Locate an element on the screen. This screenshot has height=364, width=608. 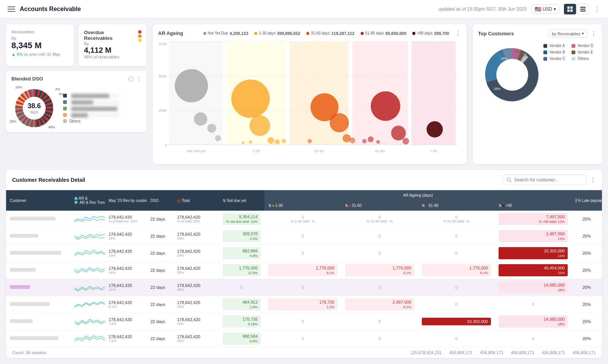
table-row: 178,642,4207.6% 22 days 178,642,42028% 1… is located at coordinates (304, 322).